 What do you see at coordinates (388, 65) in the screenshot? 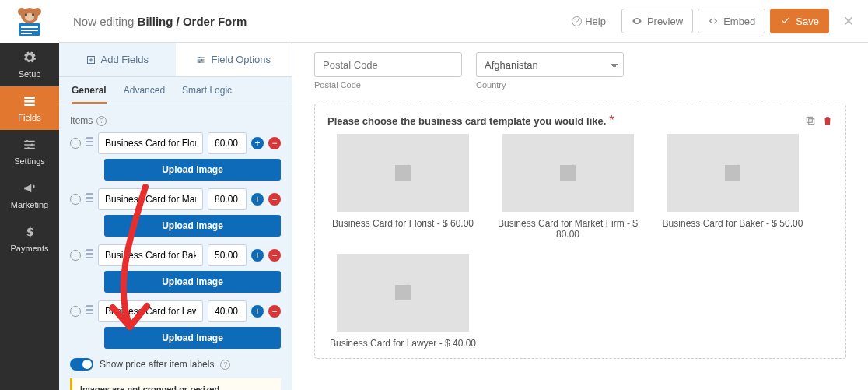
I see `postal-code-input` at bounding box center [388, 65].